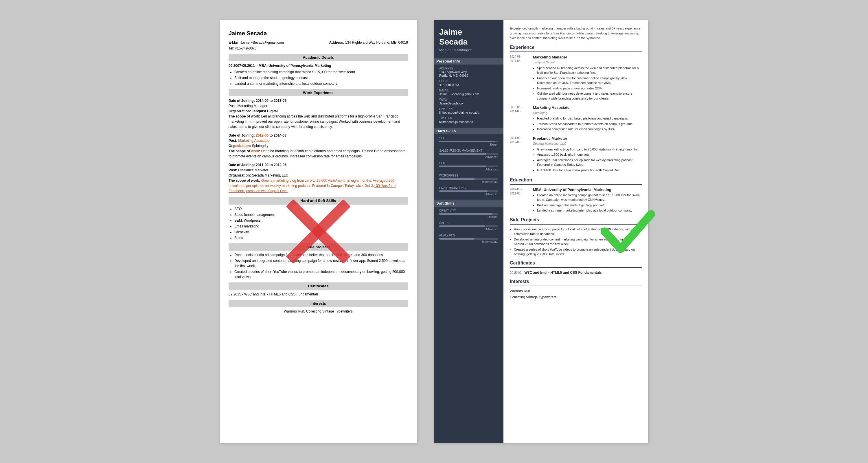 Image resolution: width=868 pixels, height=463 pixels. Describe the element at coordinates (318, 178) in the screenshot. I see `work-block-3: Date of Joining: 2011-09 to 2012-06 Post…` at that location.